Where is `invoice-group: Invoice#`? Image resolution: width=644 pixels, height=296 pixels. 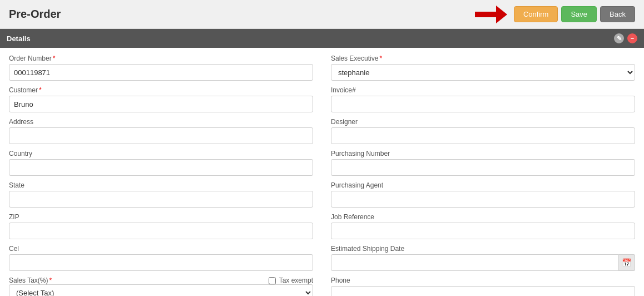
invoice-group: Invoice# is located at coordinates (483, 99).